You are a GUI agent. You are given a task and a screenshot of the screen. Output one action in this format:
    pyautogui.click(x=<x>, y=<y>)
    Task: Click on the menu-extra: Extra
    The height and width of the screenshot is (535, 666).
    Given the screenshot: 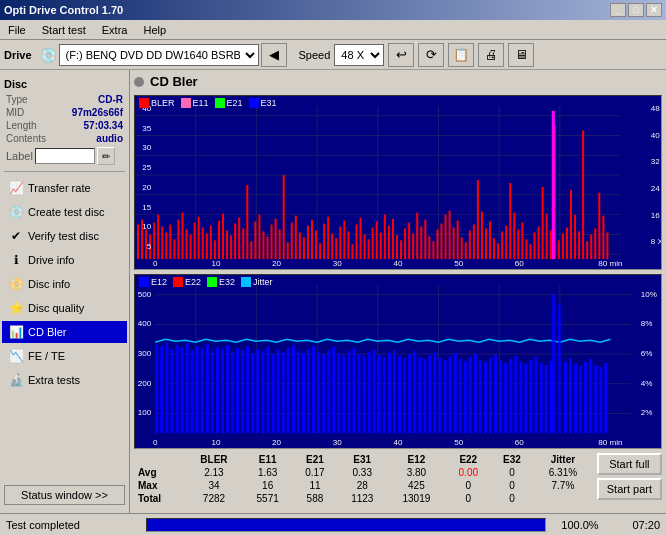 What is the action you would take?
    pyautogui.click(x=115, y=30)
    